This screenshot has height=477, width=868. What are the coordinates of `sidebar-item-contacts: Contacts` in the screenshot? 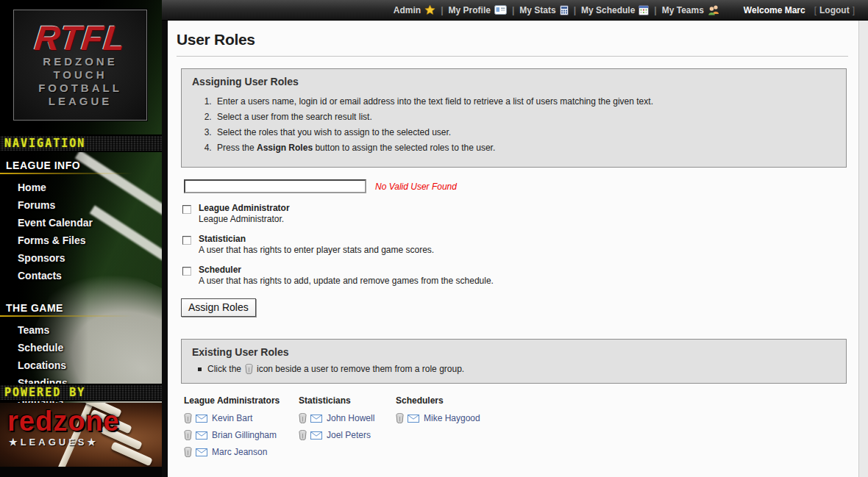 It's located at (81, 276).